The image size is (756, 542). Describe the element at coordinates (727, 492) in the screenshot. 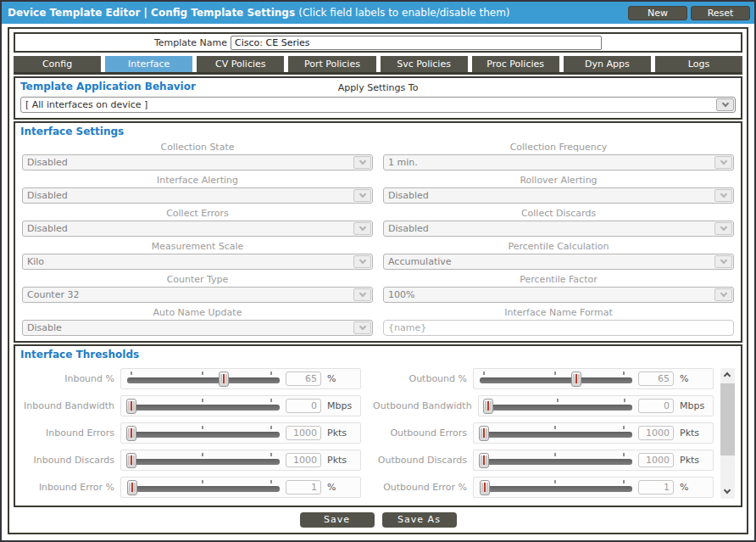

I see `scroll-down-button` at that location.